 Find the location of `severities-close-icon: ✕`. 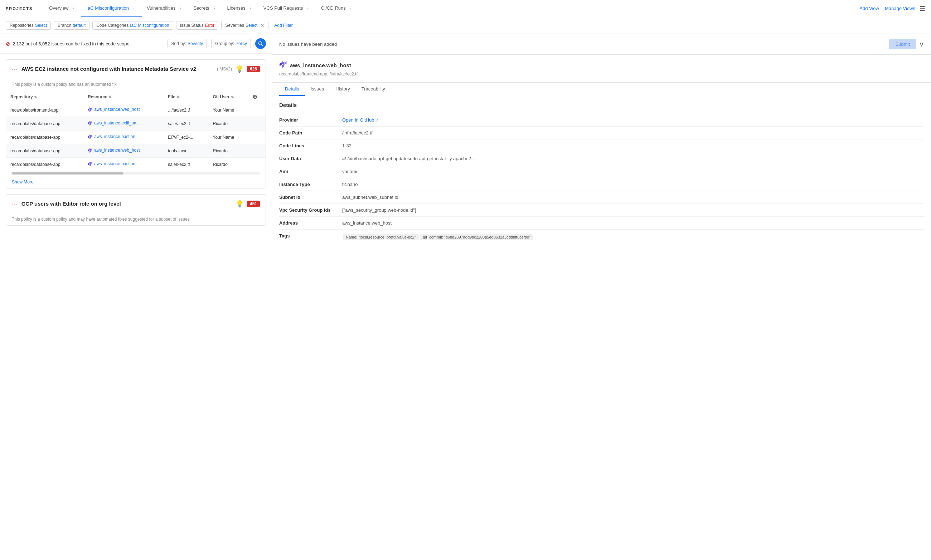

severities-close-icon: ✕ is located at coordinates (262, 26).